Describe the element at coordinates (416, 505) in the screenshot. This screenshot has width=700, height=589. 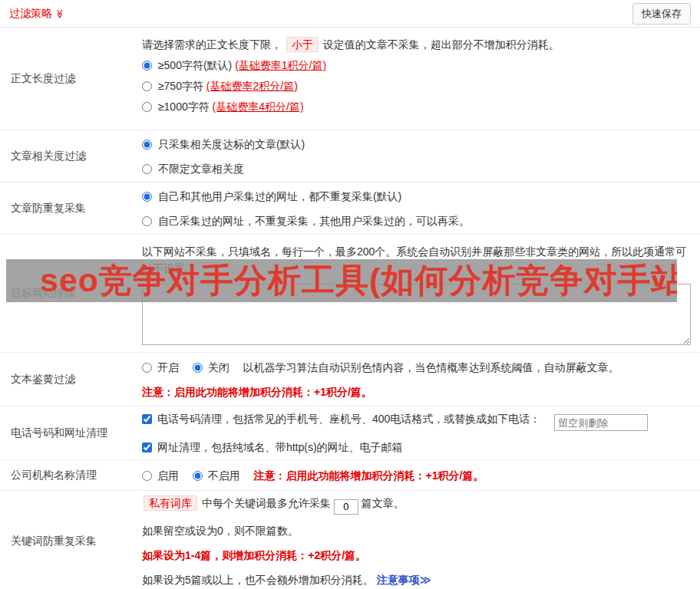
I see `keyword-limit-line: 私有词库 中每个关键词最多允许采集 篇文章。` at that location.